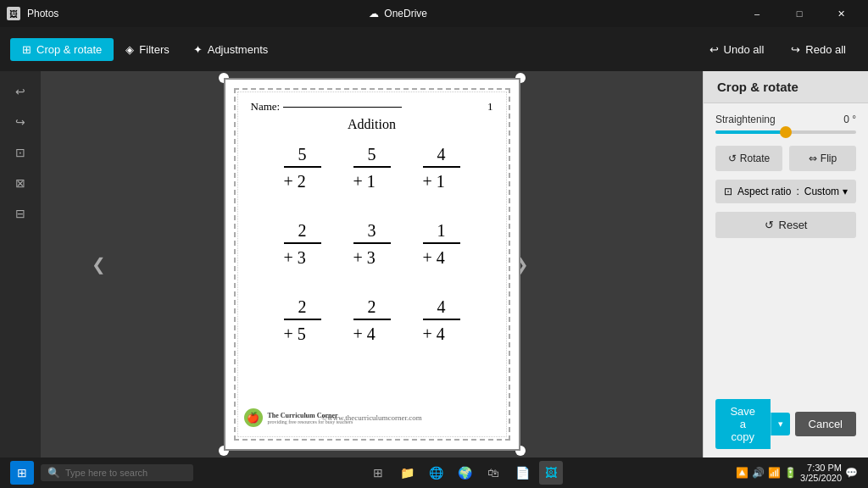 The width and height of the screenshot is (868, 488). Describe the element at coordinates (14, 14) in the screenshot. I see `app-icon: 🖼` at that location.